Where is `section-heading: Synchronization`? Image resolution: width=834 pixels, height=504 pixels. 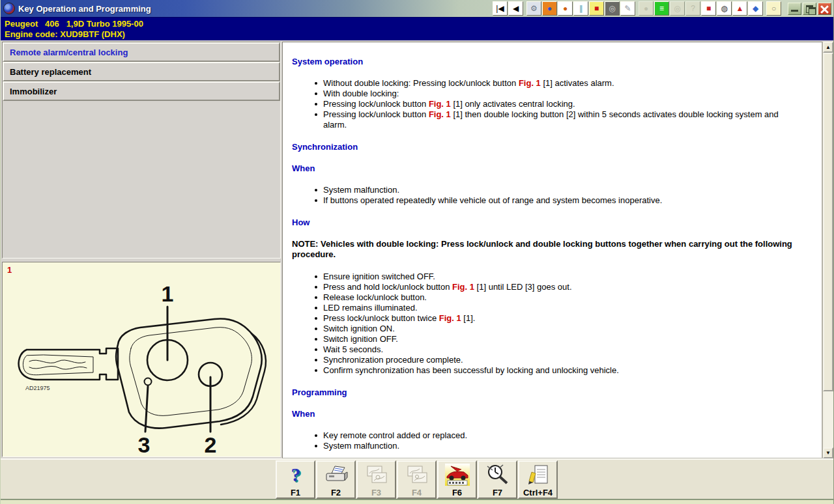 section-heading: Synchronization is located at coordinates (547, 147).